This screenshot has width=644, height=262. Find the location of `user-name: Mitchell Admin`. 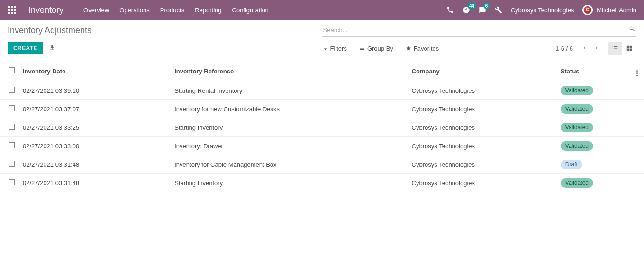

user-name: Mitchell Admin is located at coordinates (617, 10).